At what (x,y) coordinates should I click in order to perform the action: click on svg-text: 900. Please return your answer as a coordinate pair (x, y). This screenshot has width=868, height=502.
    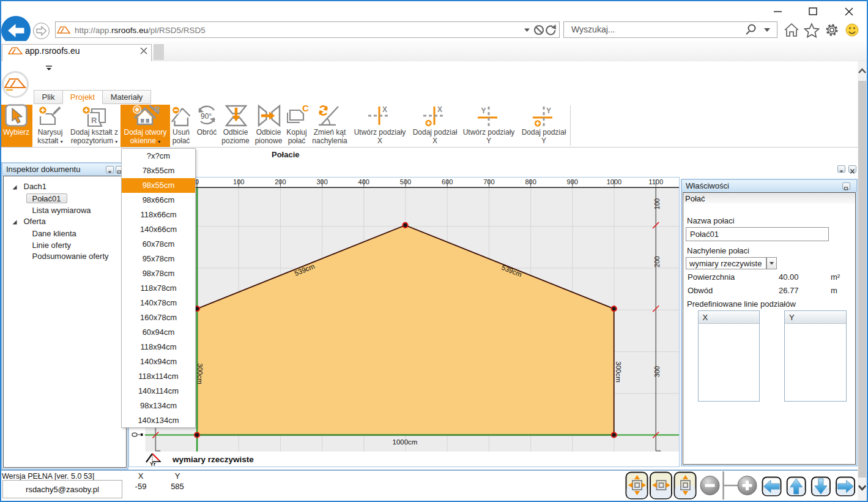
    Looking at the image, I should click on (572, 182).